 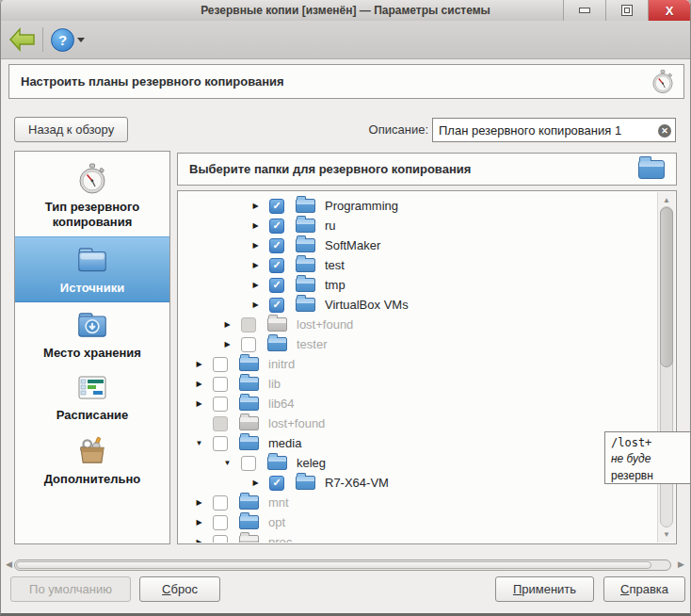 I want to click on sidebar-item-label: Дополнительно, so click(x=92, y=479).